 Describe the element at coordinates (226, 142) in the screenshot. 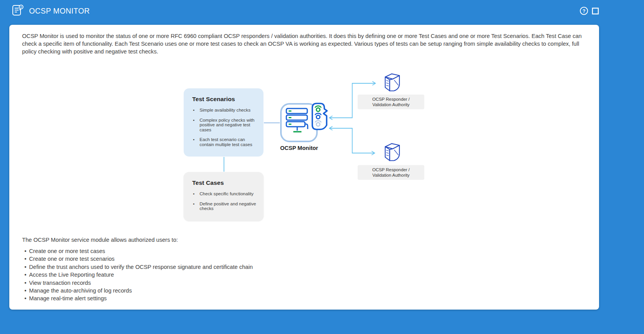

I see `list-item: Each test scenario can contain multiple …` at that location.